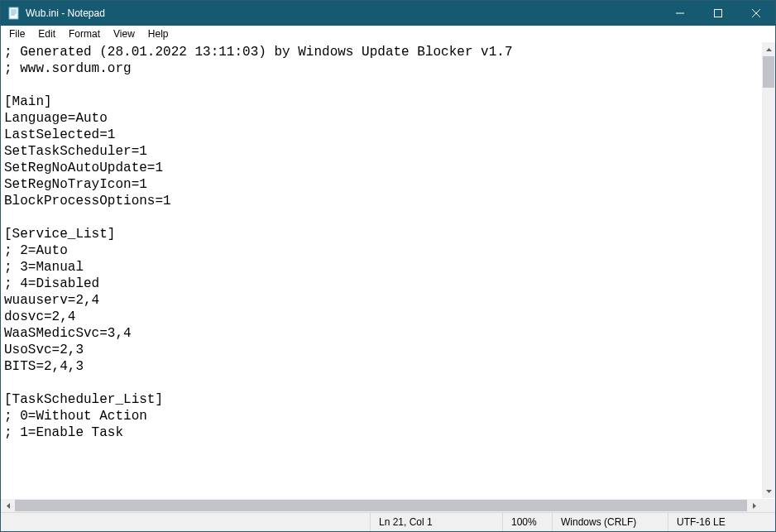 The height and width of the screenshot is (532, 776). I want to click on menubar: File Edit Format View Help, so click(388, 34).